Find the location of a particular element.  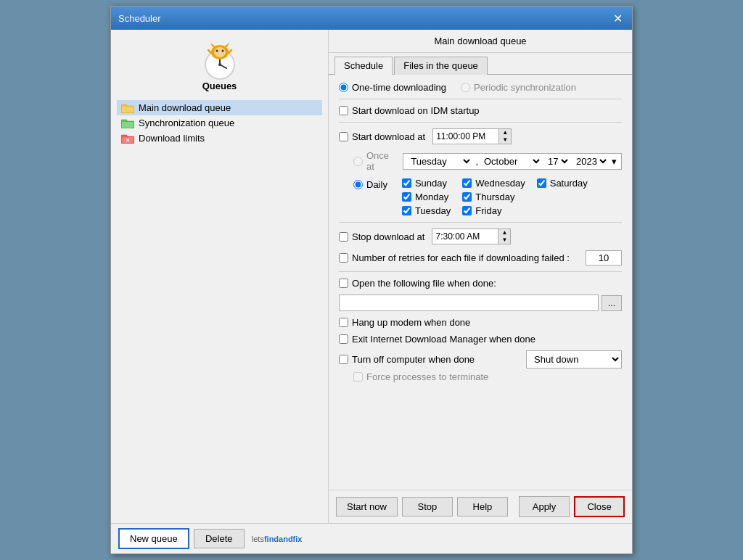

stop-time-down-button: ▼ is located at coordinates (504, 240).